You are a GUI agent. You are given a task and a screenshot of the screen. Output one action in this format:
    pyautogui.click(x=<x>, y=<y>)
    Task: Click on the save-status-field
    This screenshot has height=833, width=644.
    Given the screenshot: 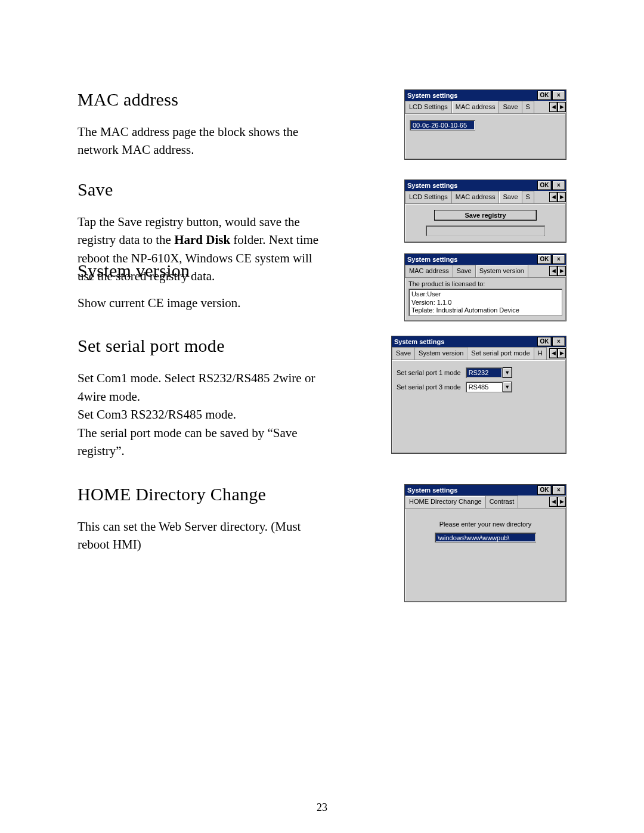 What is the action you would take?
    pyautogui.click(x=485, y=231)
    